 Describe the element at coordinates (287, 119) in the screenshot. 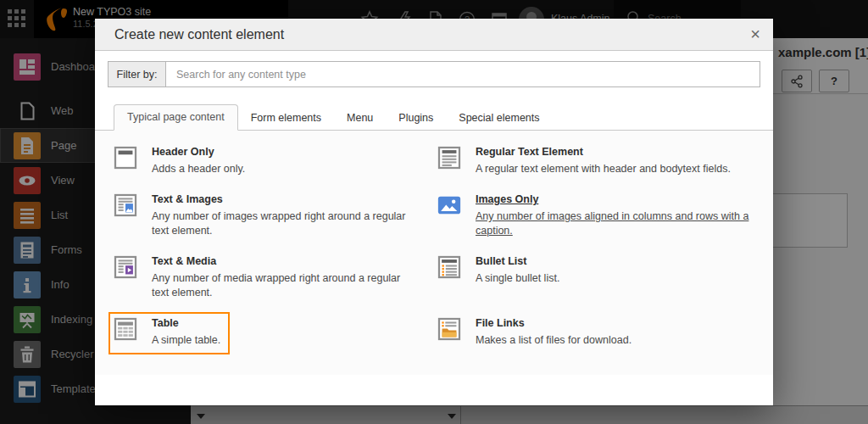

I see `tab-form-elements: Form elements` at that location.